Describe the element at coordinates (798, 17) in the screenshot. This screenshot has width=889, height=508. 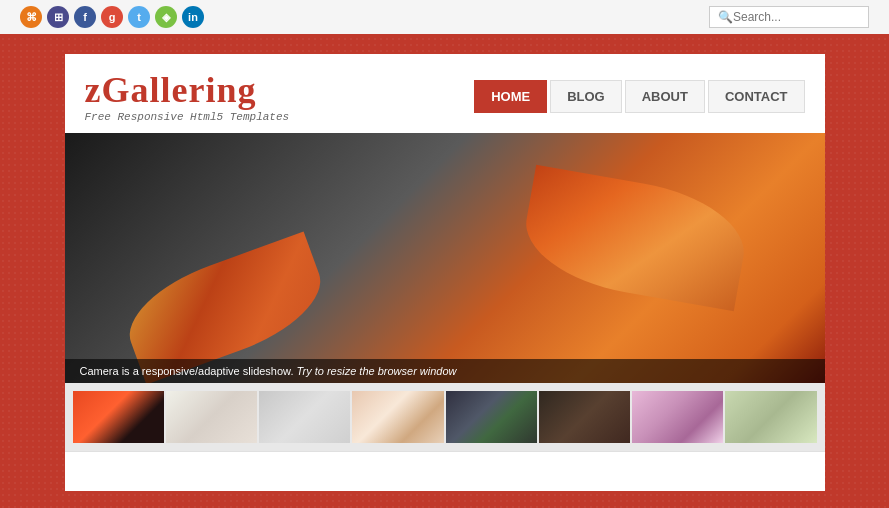
I see `search-input` at that location.